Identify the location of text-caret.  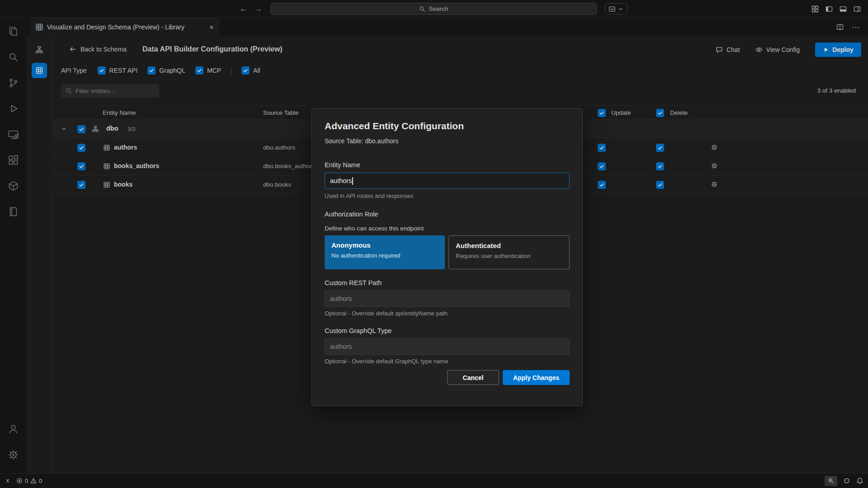
(353, 181).